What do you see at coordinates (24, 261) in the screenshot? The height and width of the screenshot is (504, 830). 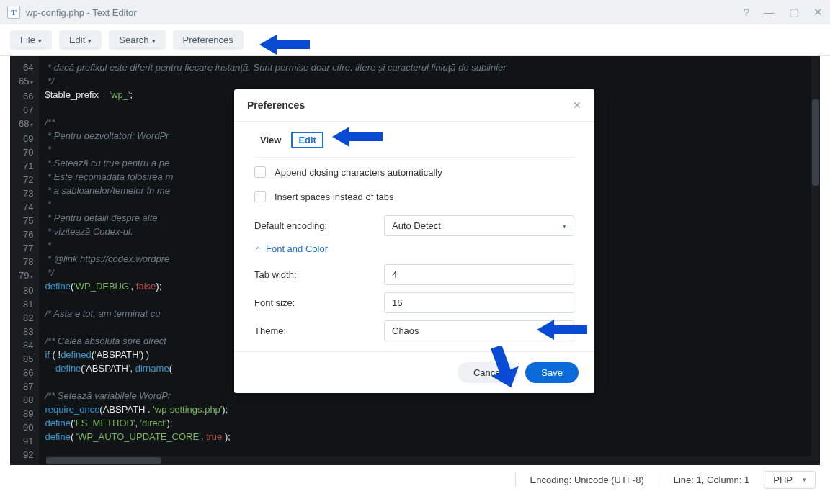 I see `line-gutter: 6364656667686970717273747576777879808182…` at bounding box center [24, 261].